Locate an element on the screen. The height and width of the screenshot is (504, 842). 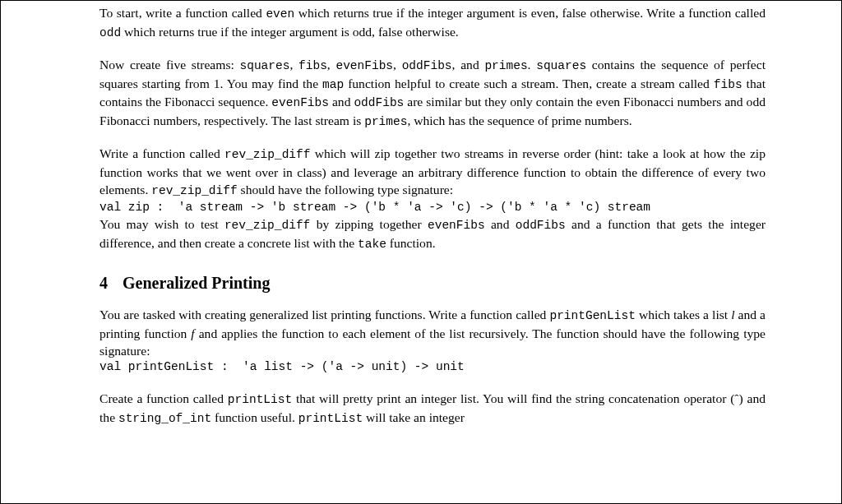
text: function helpful to create such a stream… is located at coordinates (529, 84).